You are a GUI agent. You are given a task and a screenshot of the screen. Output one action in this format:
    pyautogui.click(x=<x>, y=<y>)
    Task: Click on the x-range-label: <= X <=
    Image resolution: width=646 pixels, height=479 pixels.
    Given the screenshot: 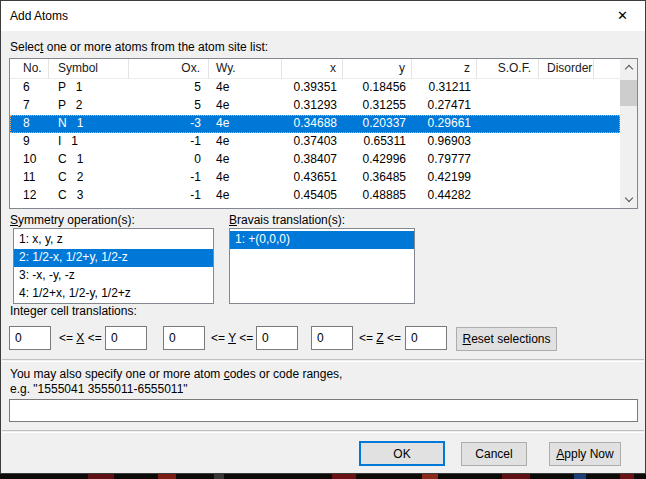 What is the action you would take?
    pyautogui.click(x=80, y=338)
    